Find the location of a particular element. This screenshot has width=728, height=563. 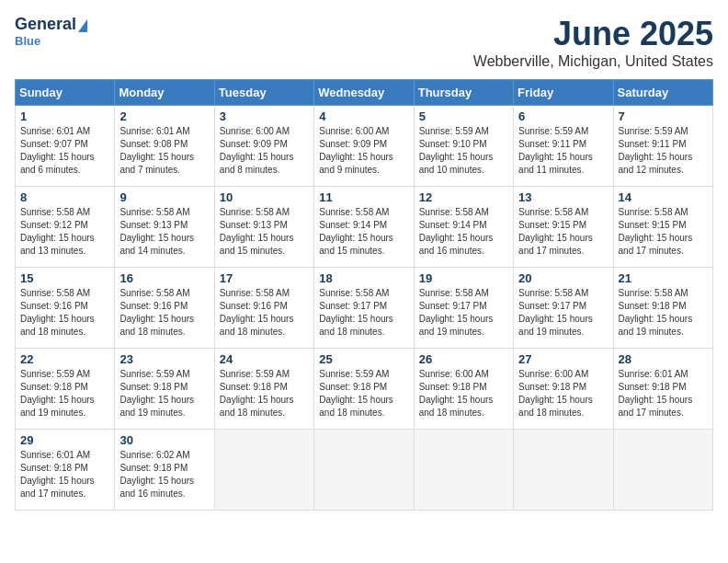

day-number: 1 is located at coordinates (64, 116).